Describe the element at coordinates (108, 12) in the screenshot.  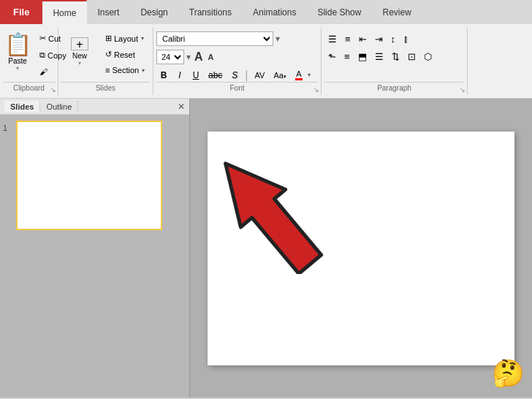
I see `insert-tab: Insert` at that location.